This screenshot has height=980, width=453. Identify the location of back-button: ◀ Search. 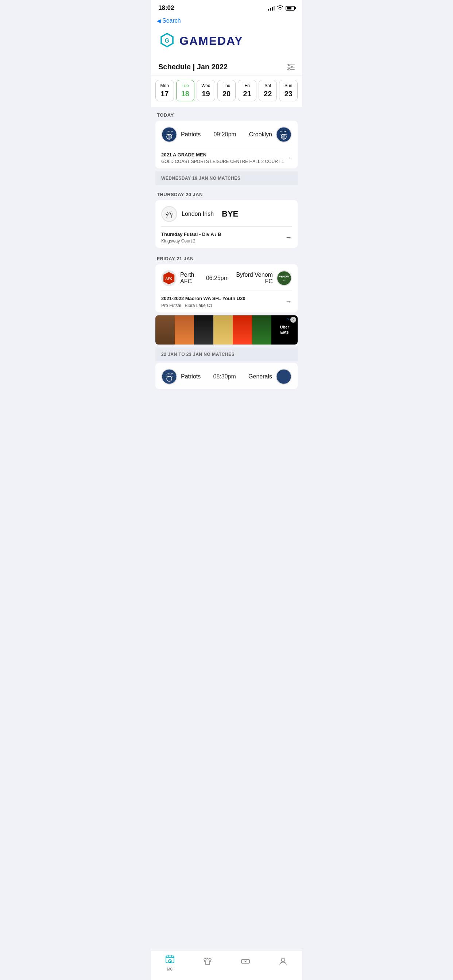
(169, 21).